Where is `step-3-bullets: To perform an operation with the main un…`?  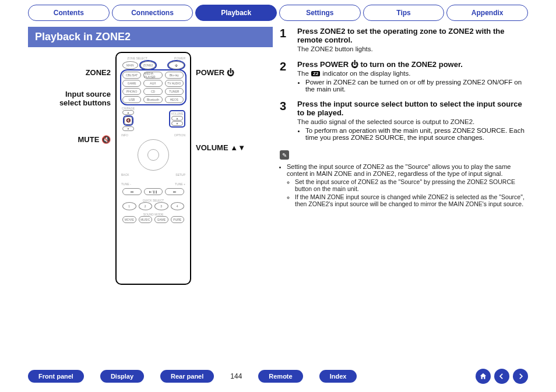
step-3-bullets: To perform an operation with the main un… is located at coordinates (413, 134).